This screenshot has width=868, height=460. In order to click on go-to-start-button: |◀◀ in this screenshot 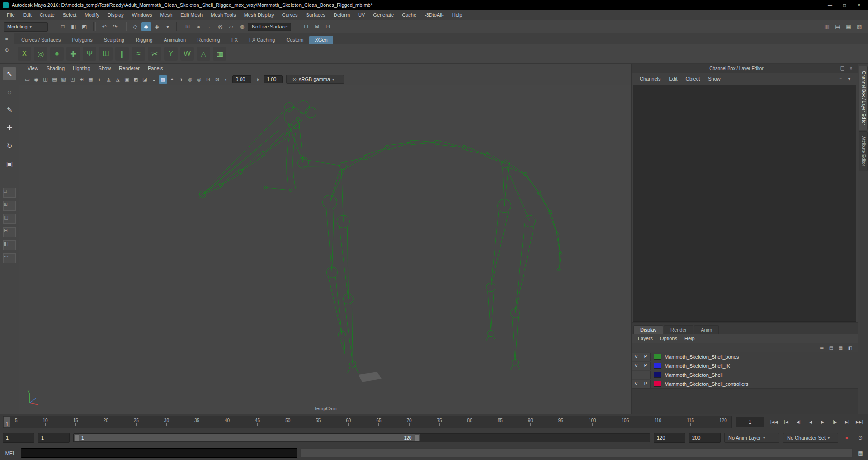, I will do `click(774, 422)`.